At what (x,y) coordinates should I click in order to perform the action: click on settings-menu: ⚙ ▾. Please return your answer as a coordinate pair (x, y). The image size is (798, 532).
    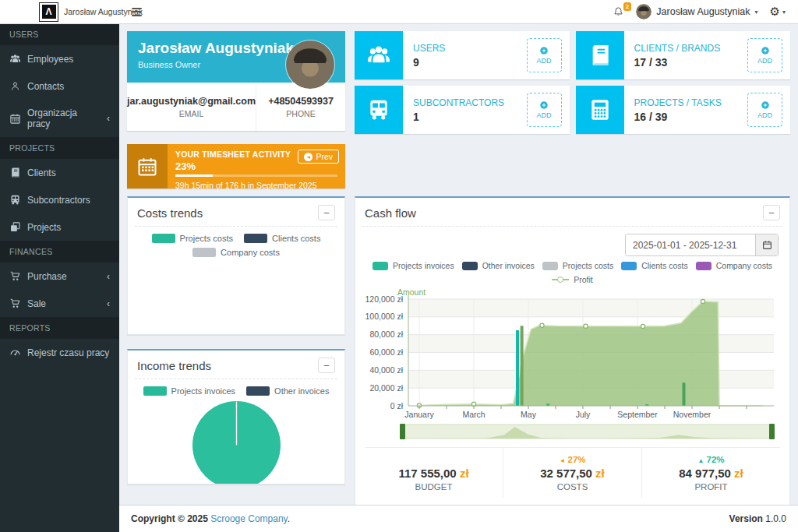
    Looking at the image, I should click on (778, 12).